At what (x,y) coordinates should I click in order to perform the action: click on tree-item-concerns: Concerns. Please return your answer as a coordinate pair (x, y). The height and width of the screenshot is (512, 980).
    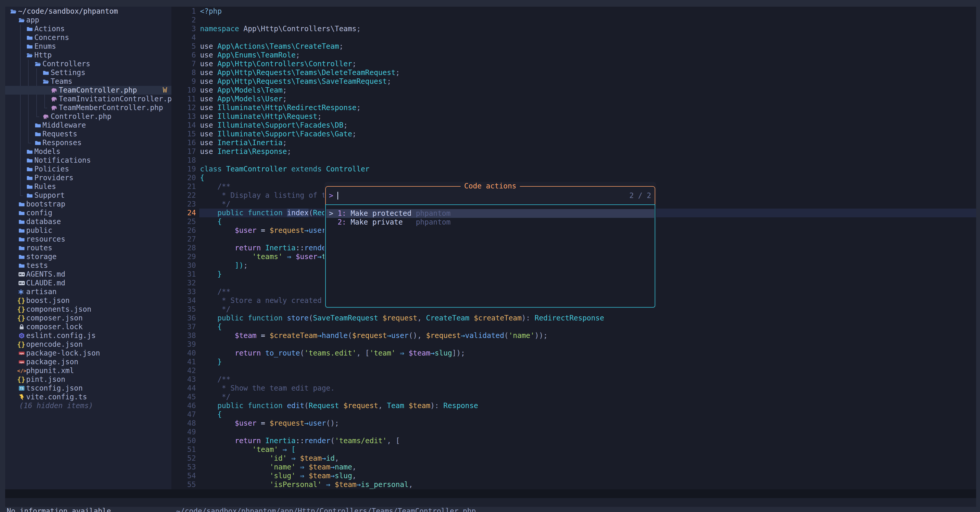
    Looking at the image, I should click on (88, 37).